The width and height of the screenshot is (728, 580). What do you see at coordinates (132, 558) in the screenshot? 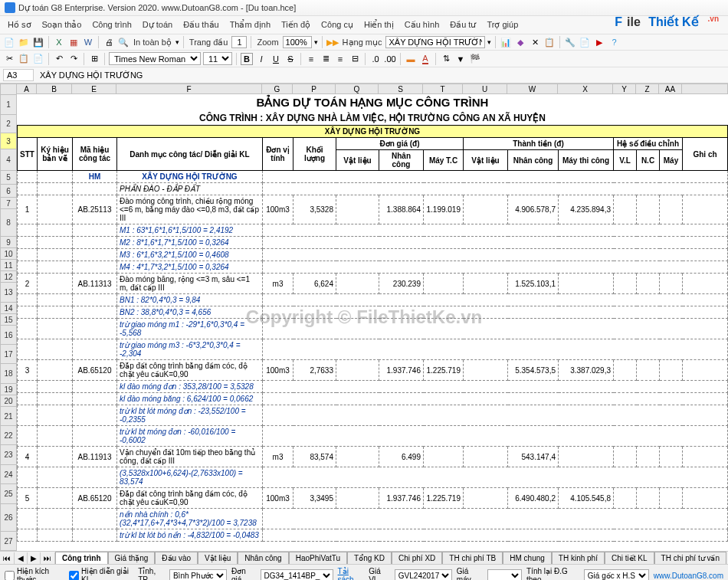
I see `tab-giathang: Giá thặng` at bounding box center [132, 558].